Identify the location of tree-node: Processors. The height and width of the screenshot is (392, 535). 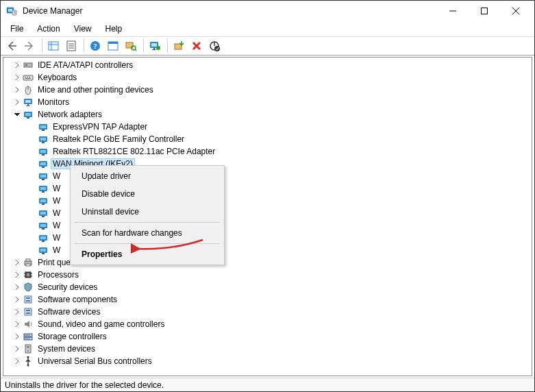
(267, 275).